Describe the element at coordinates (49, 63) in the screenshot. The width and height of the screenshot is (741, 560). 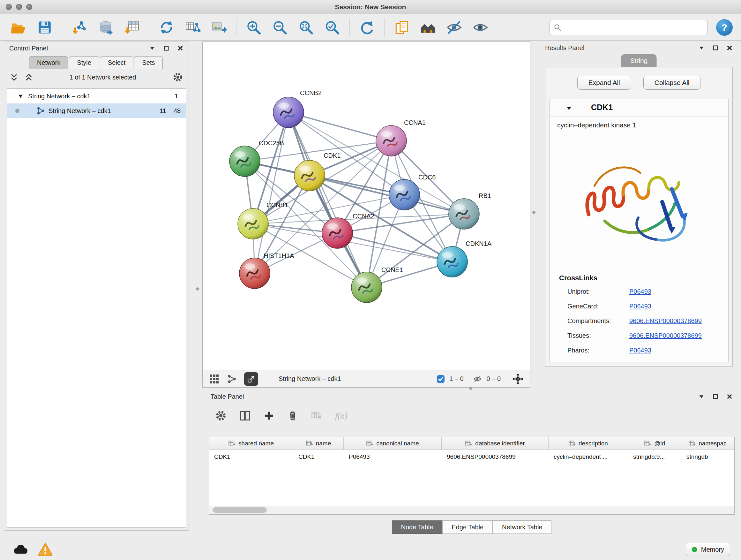
I see `tab-network: Network` at that location.